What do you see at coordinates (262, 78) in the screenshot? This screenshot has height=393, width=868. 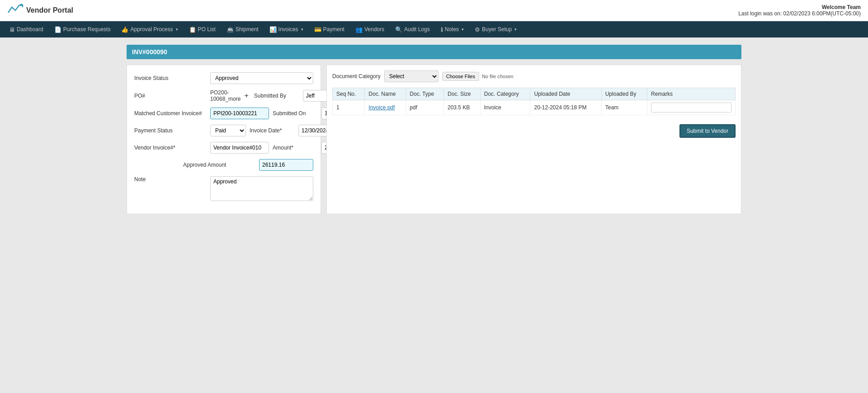 I see `invoice-status-select: Approved Pending Rejected` at bounding box center [262, 78].